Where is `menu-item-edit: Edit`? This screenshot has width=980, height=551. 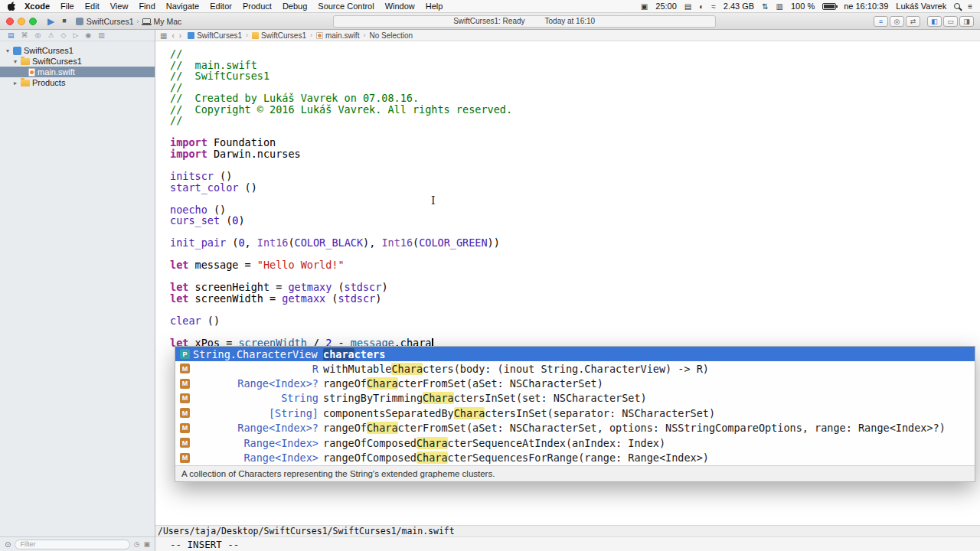
menu-item-edit: Edit is located at coordinates (92, 6).